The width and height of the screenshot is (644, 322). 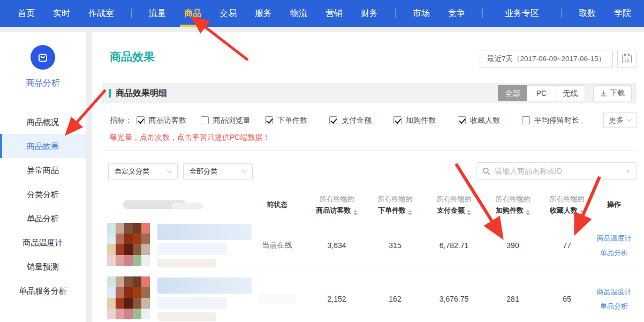 What do you see at coordinates (322, 13) in the screenshot?
I see `top-nav: 首页 实时 作战室 流量 商品 交易 服务 物流 营销 财务 市场 竞争 业务专…` at bounding box center [322, 13].